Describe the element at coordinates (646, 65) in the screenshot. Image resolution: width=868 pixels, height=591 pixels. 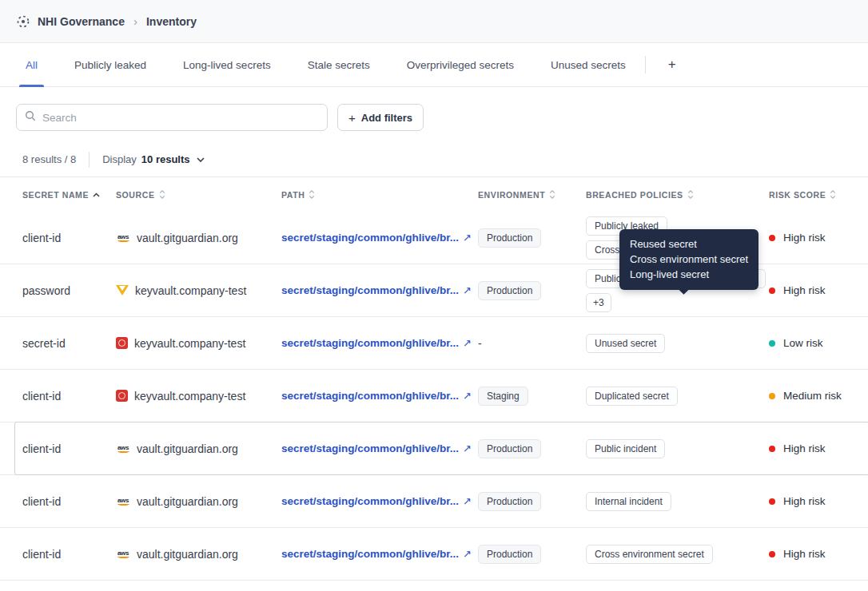
I see `tab-divider` at that location.